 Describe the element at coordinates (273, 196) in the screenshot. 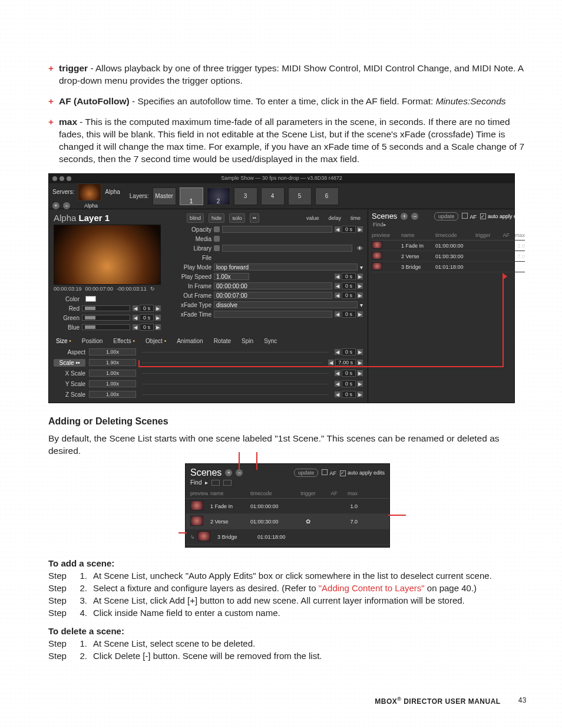

I see `layer-tab-4: 4` at that location.